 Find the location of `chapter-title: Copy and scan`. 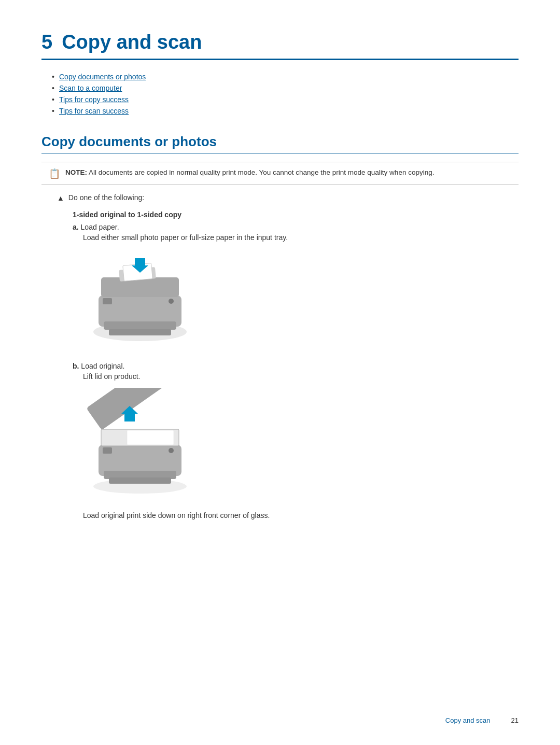

chapter-title: Copy and scan is located at coordinates (132, 43).